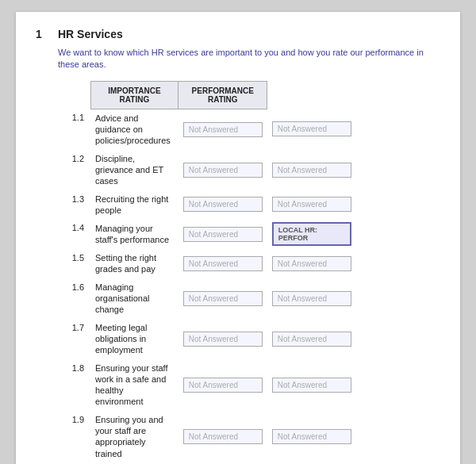  What do you see at coordinates (63, 234) in the screenshot?
I see `row-number: 1.4` at bounding box center [63, 234].